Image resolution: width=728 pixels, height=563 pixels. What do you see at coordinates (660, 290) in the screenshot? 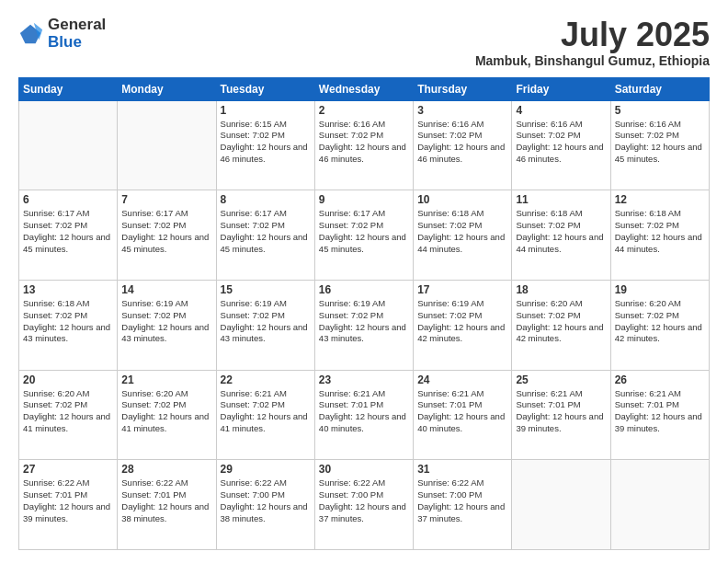
I see `day-number: 19` at bounding box center [660, 290].